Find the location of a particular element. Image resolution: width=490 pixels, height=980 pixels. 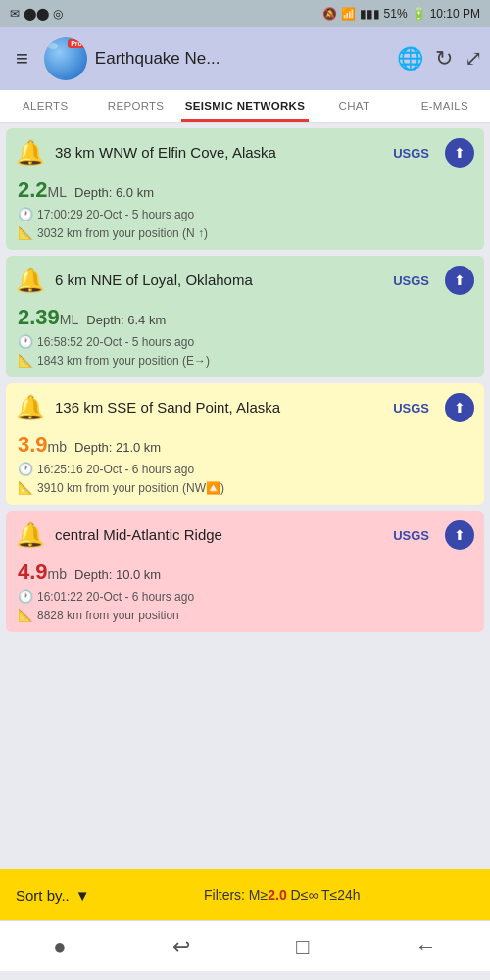

nav-bar: ● ↩ □ ← is located at coordinates (245, 946).